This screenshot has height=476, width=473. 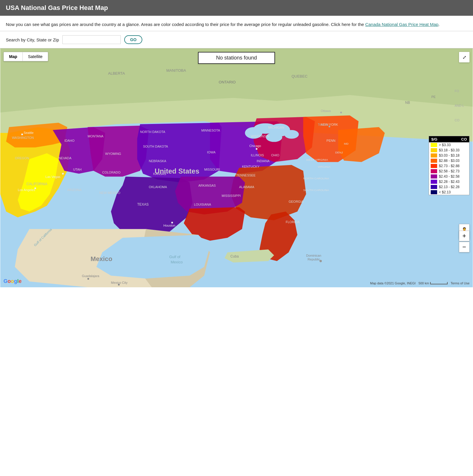 I want to click on svg-text: ARIZONA, so click(x=75, y=190).